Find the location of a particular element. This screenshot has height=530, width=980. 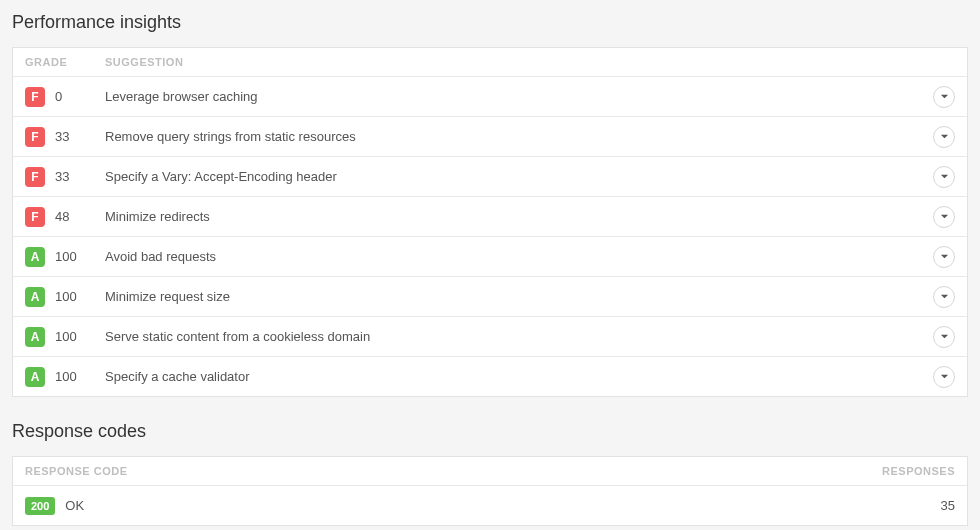

suggestion-cell: Specify a cache validator is located at coordinates (515, 376).